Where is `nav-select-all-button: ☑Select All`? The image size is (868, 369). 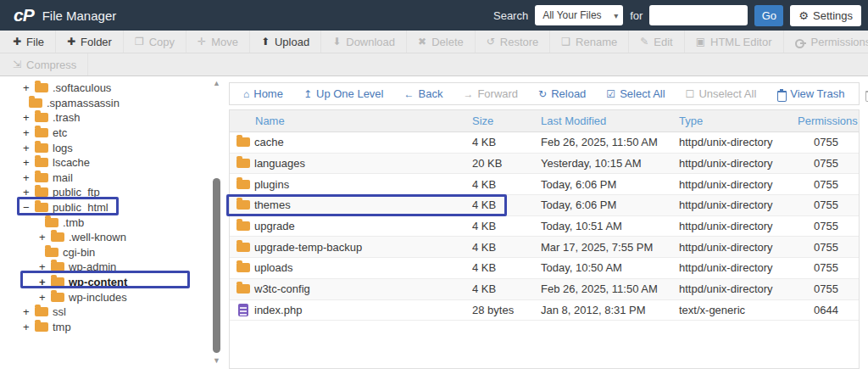 nav-select-all-button: ☑Select All is located at coordinates (636, 93).